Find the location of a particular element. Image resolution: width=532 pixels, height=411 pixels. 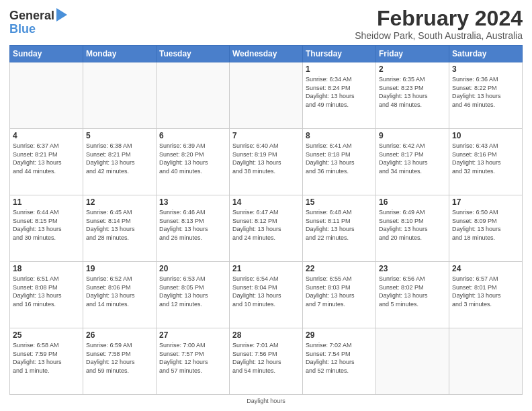

daylight-label: Daylight hours is located at coordinates (266, 401).